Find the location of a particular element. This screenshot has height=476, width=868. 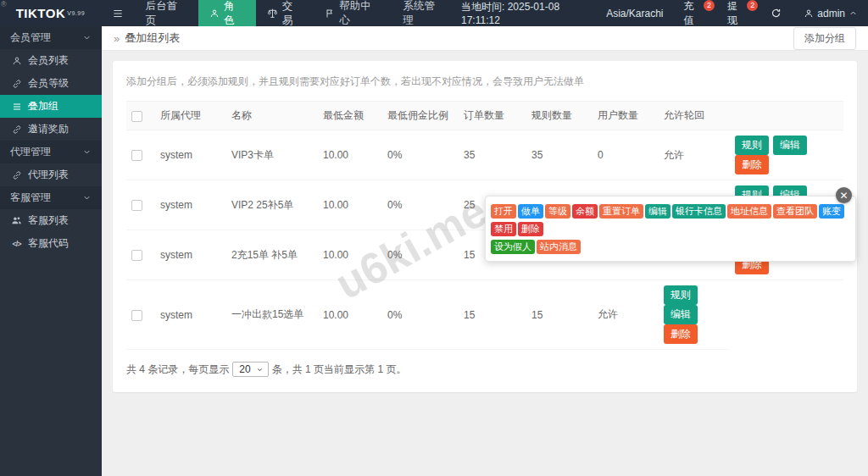

account-changes-button: 账变 is located at coordinates (832, 212).